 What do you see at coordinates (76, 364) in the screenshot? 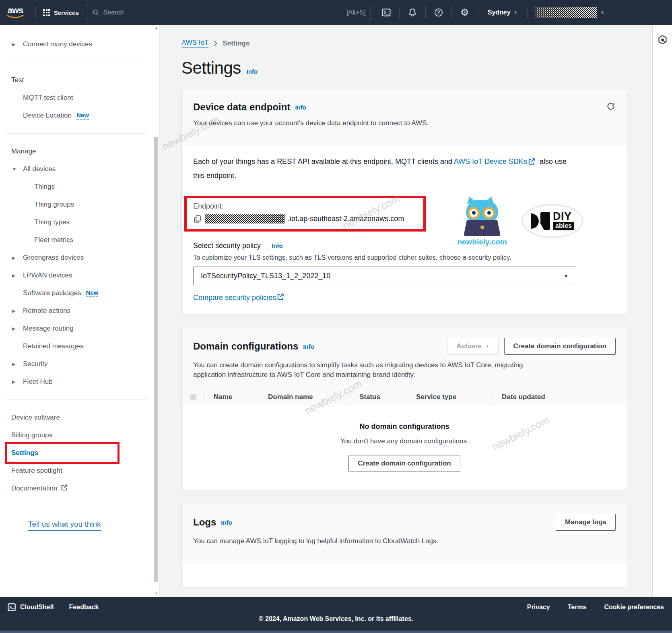
I see `sidebar-item-security: ▶ Security` at bounding box center [76, 364].